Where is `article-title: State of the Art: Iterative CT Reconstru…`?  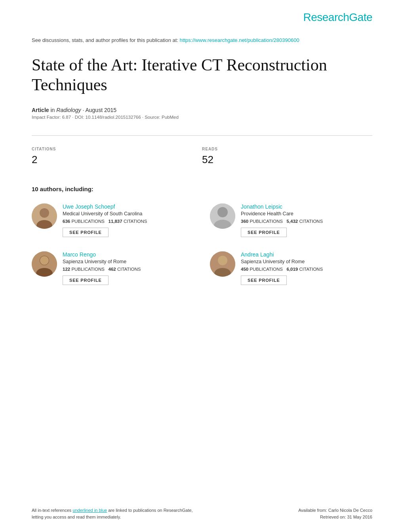 article-title: State of the Art: Iterative CT Reconstru… is located at coordinates (202, 75).